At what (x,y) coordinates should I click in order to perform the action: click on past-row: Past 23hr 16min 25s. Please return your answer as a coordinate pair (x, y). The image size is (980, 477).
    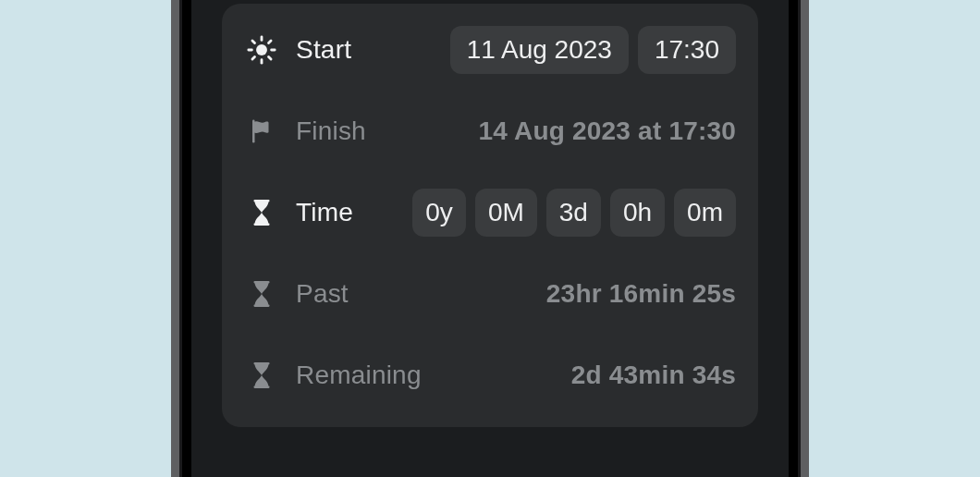
    Looking at the image, I should click on (490, 294).